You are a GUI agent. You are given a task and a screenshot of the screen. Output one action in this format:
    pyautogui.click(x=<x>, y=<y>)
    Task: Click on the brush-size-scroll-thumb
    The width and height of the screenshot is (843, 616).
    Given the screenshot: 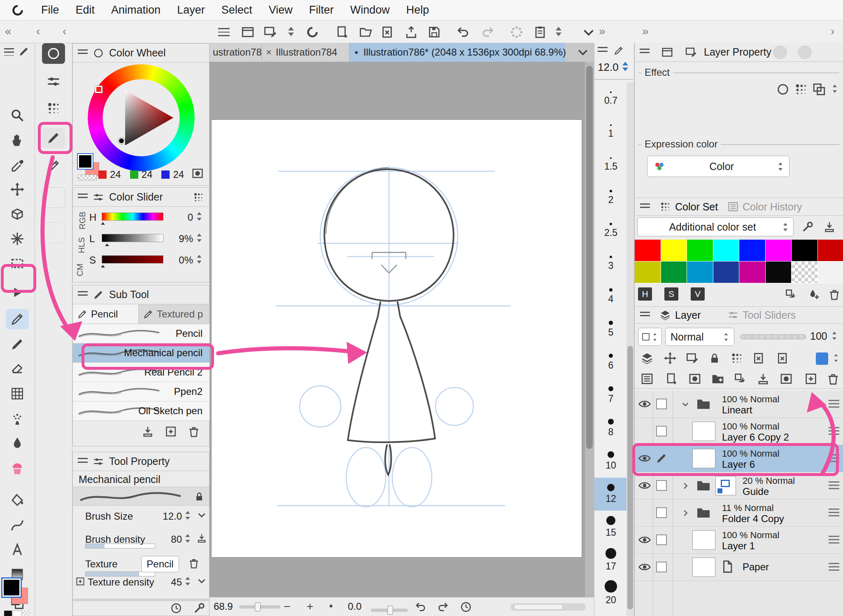 What is the action you would take?
    pyautogui.click(x=630, y=478)
    